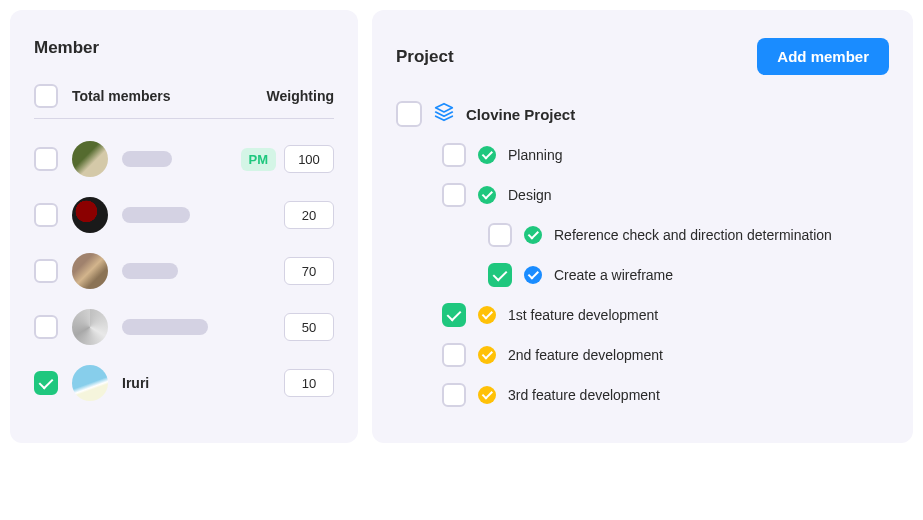  What do you see at coordinates (66, 48) in the screenshot?
I see `member-panel-title: Member` at bounding box center [66, 48].